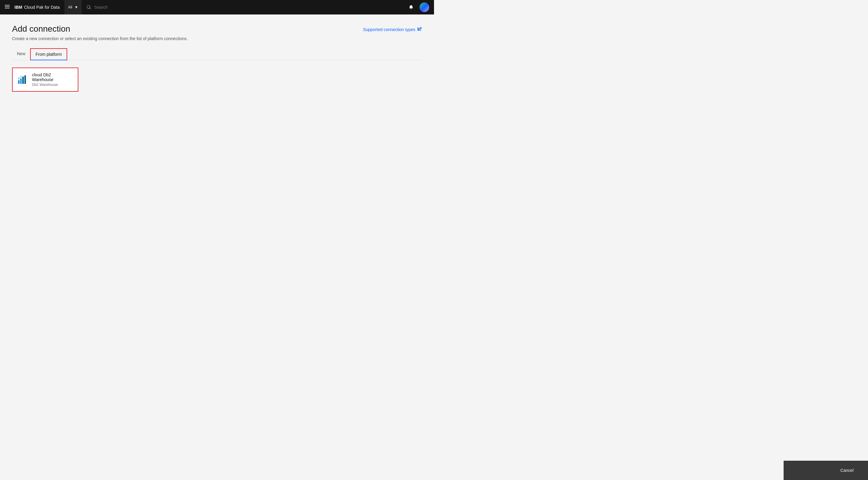 The image size is (868, 480). Describe the element at coordinates (49, 54) in the screenshot. I see `tab-from-platform: From platform` at that location.